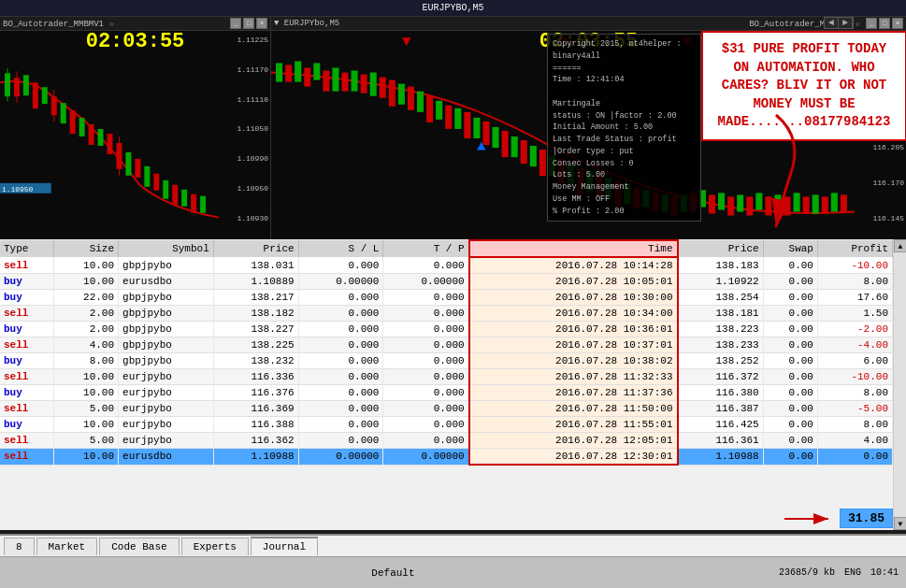 Image resolution: width=906 pixels, height=588 pixels. I want to click on cell-price: 138.232, so click(256, 361).